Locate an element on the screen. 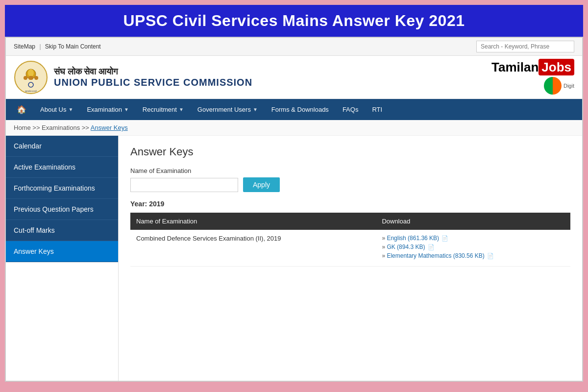 The width and height of the screenshot is (588, 392). table-header-exam-name: Name of Examination is located at coordinates (253, 221).